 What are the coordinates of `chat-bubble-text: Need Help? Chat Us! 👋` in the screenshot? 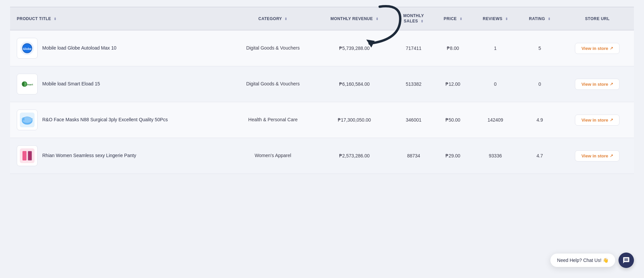 It's located at (583, 260).